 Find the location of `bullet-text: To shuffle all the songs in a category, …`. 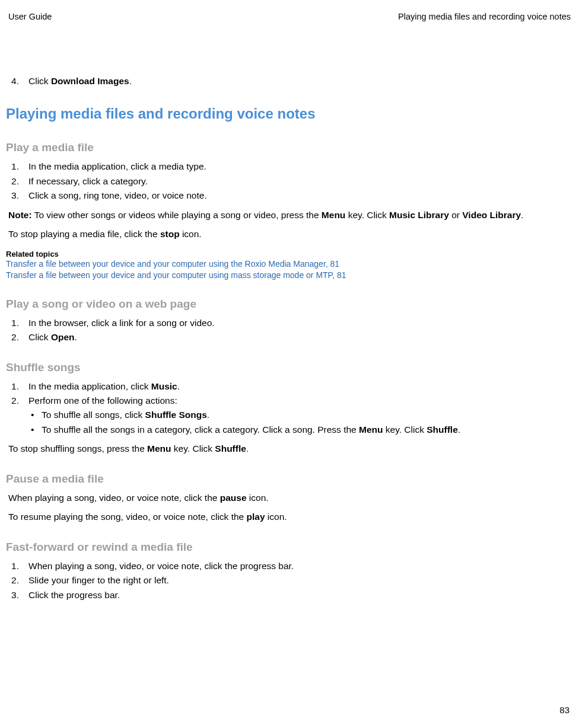

bullet-text: To shuffle all the songs in a category, … is located at coordinates (307, 430).